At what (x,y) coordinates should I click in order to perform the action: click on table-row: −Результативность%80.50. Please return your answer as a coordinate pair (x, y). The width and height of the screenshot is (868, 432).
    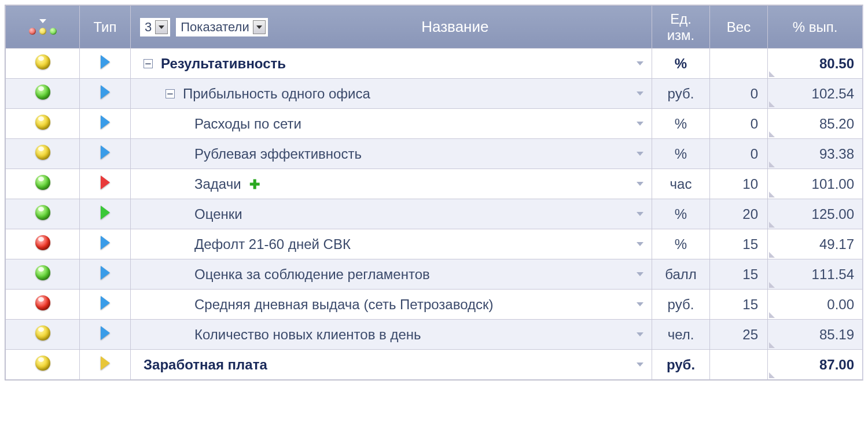
    Looking at the image, I should click on (434, 64).